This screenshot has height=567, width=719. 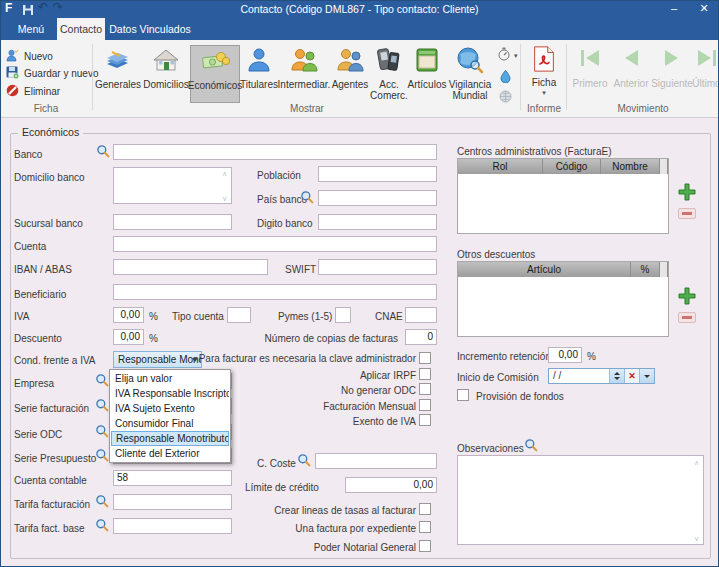 What do you see at coordinates (31, 29) in the screenshot?
I see `tab-menu: Menú` at bounding box center [31, 29].